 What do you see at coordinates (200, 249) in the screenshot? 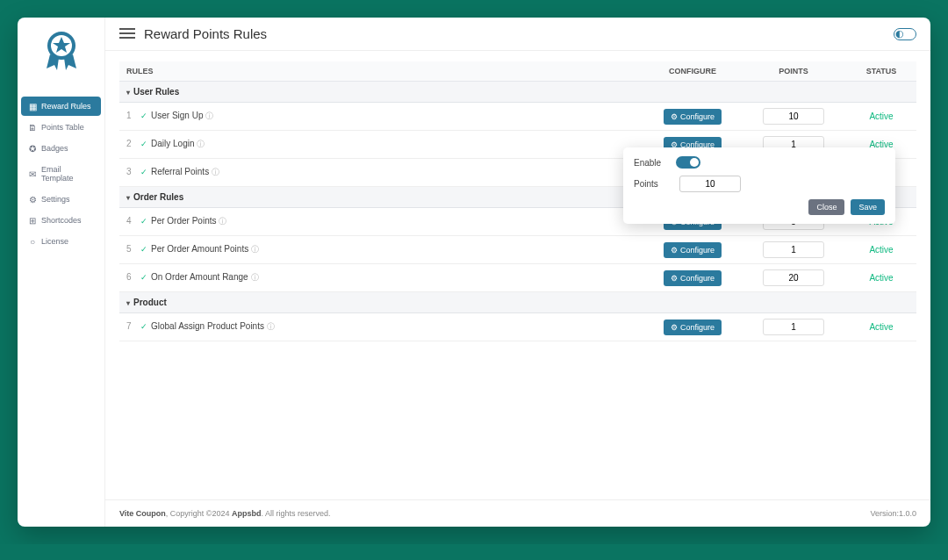
I see `rule-label: Per Order Amount Points` at bounding box center [200, 249].